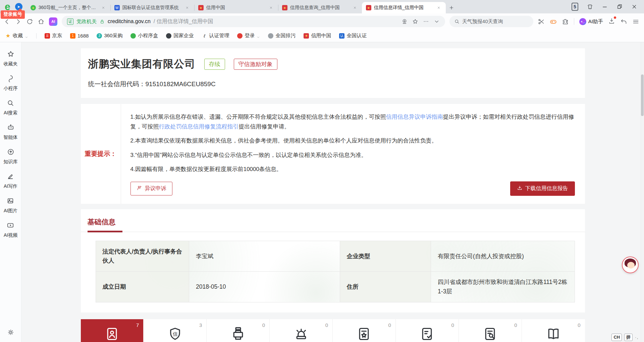 This screenshot has height=342, width=644. What do you see at coordinates (11, 108) in the screenshot?
I see `sidebar-item-3: AI搜索` at bounding box center [11, 108].